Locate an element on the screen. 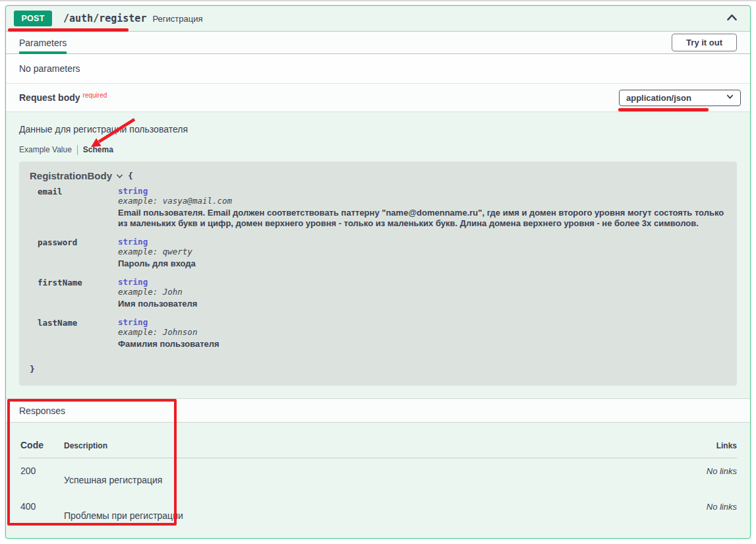 The image size is (756, 544). tab-divider is located at coordinates (78, 150).